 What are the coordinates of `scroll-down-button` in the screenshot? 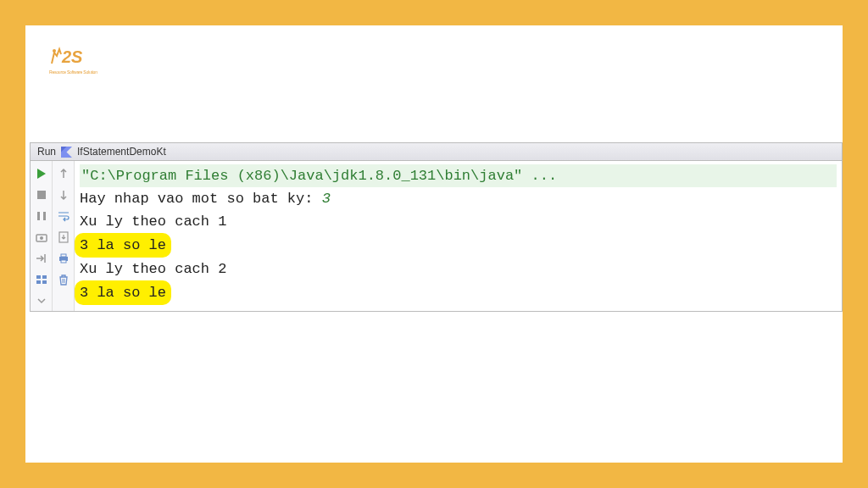 It's located at (64, 195).